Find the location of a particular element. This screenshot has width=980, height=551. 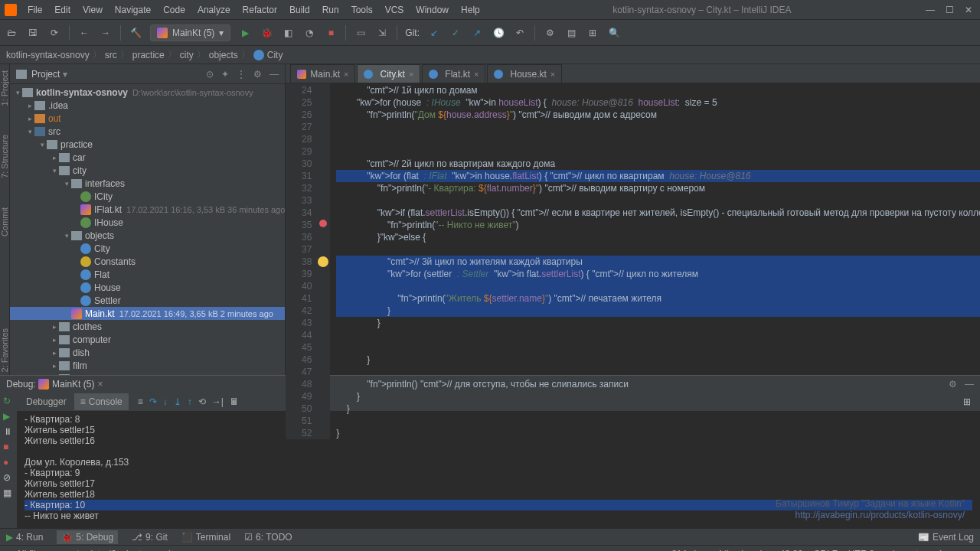

tree-constants: Constants is located at coordinates (147, 262).